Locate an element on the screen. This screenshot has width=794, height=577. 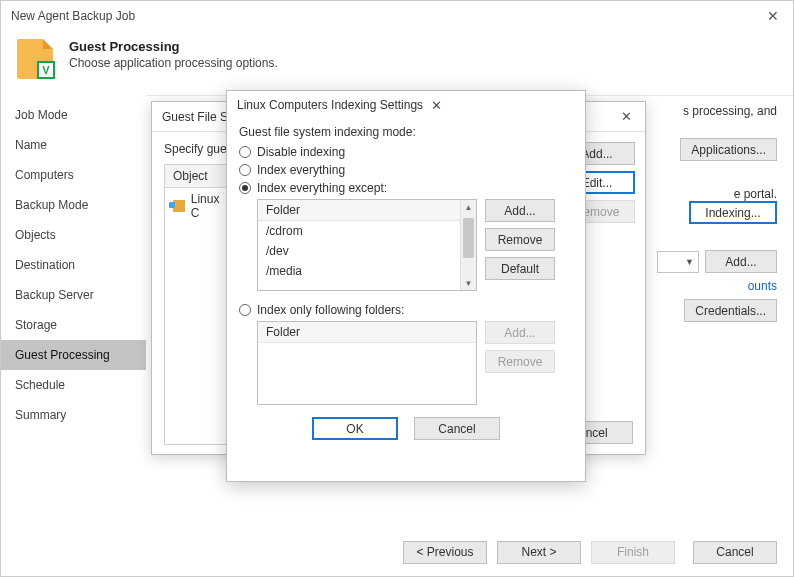
step-objects: Objects is located at coordinates (74, 235).